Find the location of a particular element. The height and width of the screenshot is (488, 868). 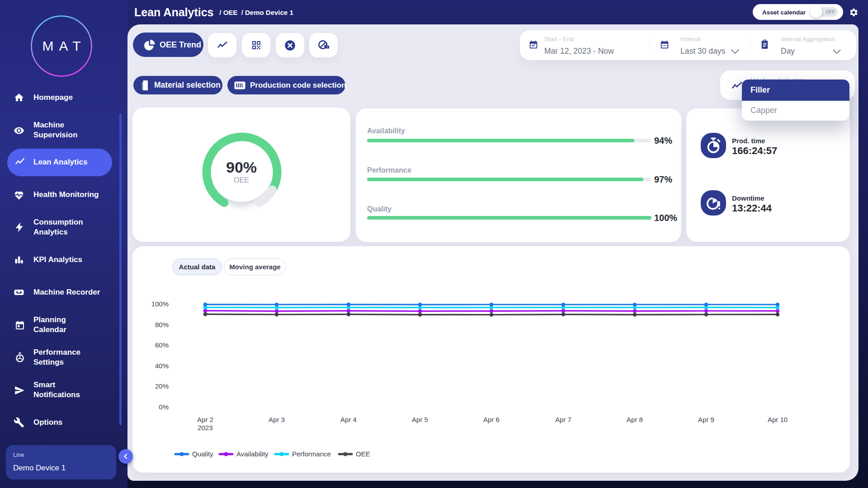

svg-text: Apr 2 is located at coordinates (205, 419).